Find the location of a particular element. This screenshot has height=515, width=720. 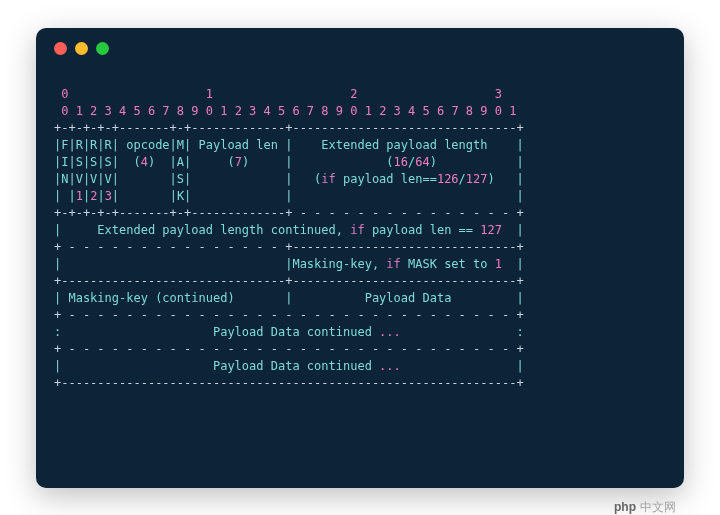

row-1-l4: | |1|2|3| |K| | | is located at coordinates (289, 196).